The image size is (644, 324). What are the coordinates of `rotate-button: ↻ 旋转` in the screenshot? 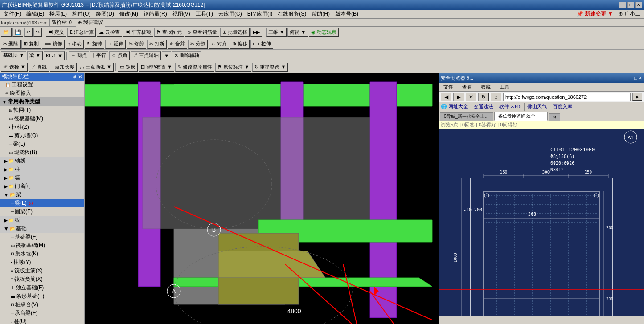 It's located at (94, 44).